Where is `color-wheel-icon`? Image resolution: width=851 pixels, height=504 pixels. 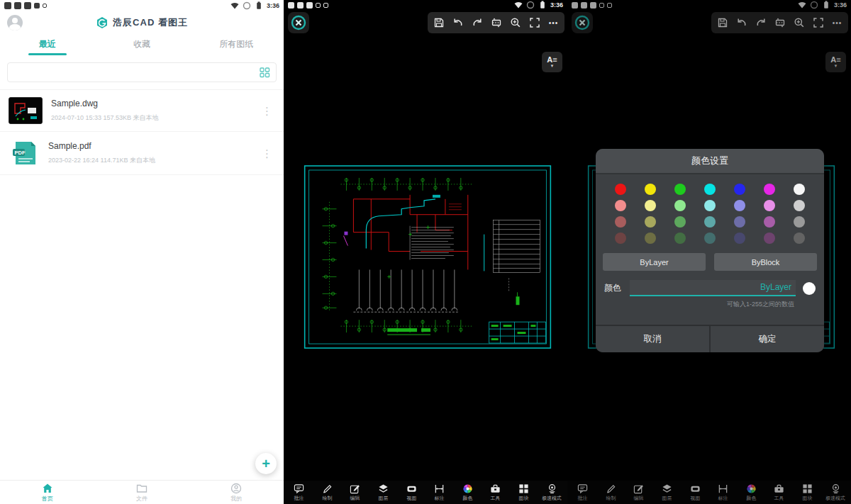
color-wheel-icon is located at coordinates (468, 489).